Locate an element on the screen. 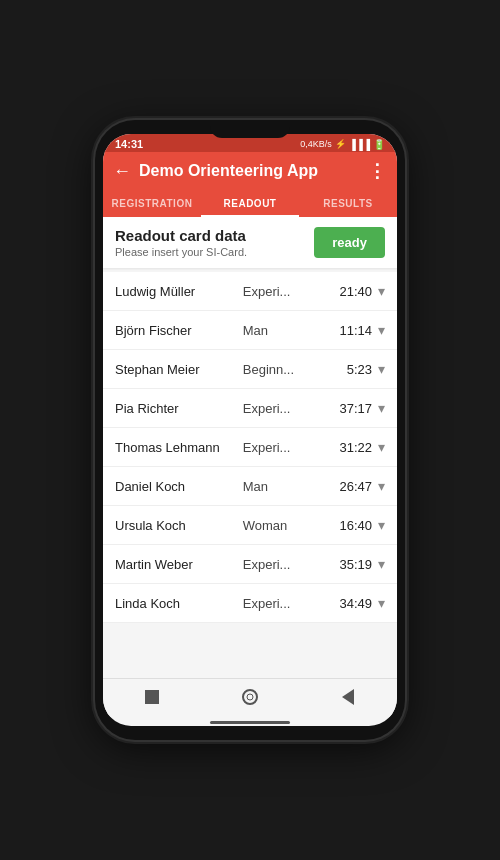  entry-name: Björn Fischer is located at coordinates (179, 330).